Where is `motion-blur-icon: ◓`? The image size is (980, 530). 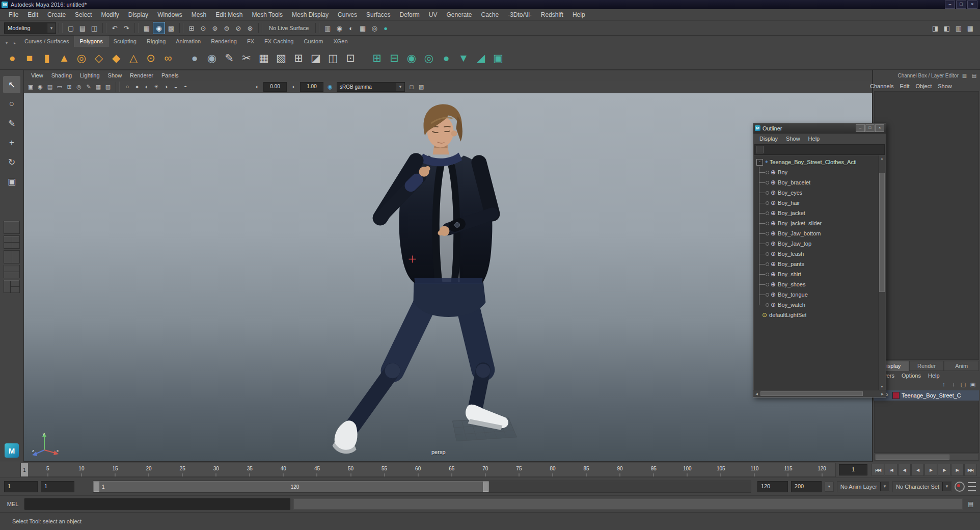 motion-blur-icon: ◓ is located at coordinates (185, 87).